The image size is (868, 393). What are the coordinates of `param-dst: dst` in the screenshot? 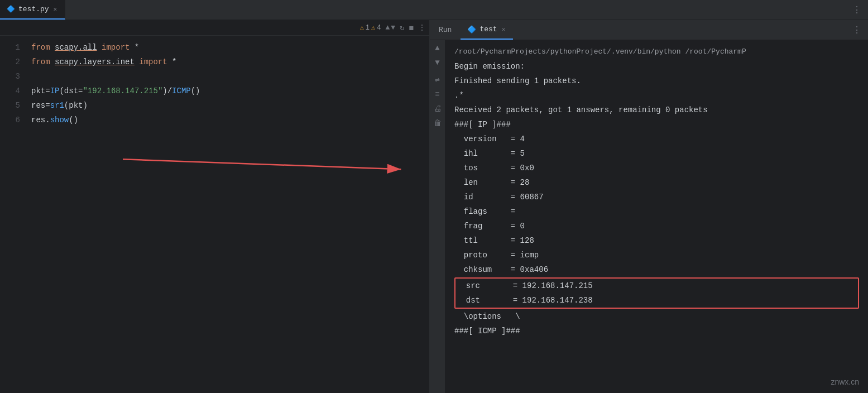 It's located at (71, 91).